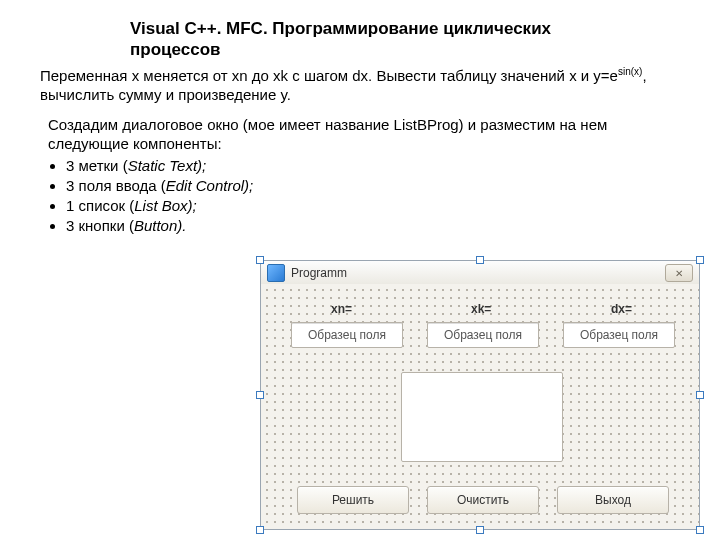  Describe the element at coordinates (342, 309) in the screenshot. I see `label-xn: xn=` at that location.